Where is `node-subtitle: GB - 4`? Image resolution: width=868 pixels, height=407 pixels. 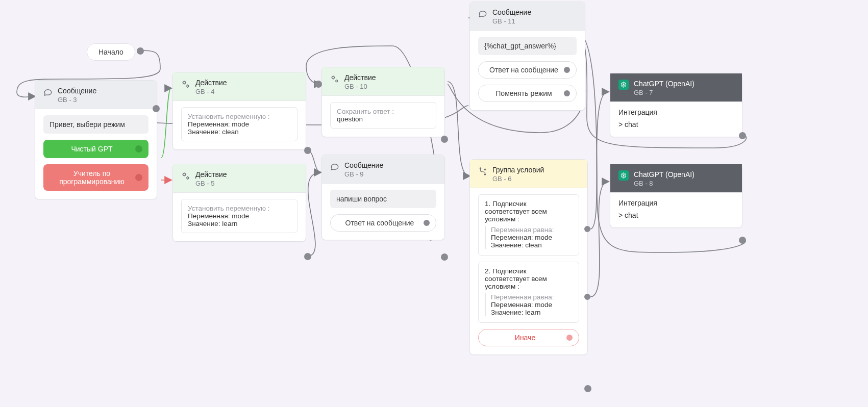
node-subtitle: GB - 4 is located at coordinates (211, 92).